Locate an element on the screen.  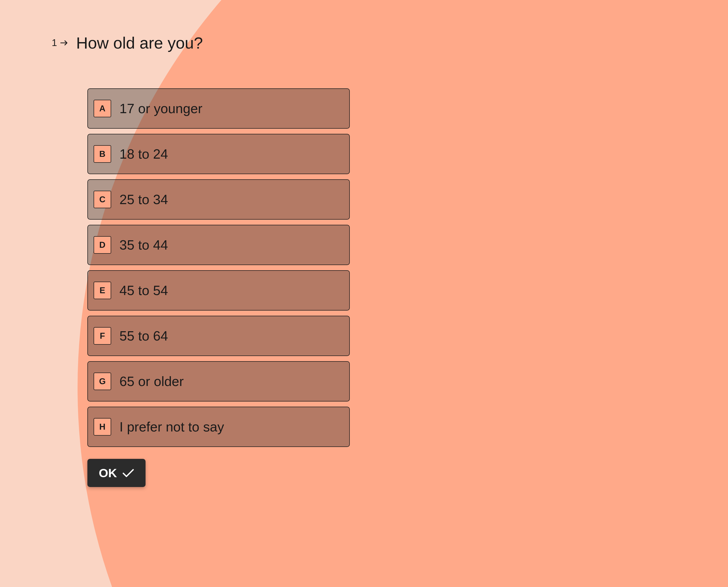
question-number: 1 is located at coordinates (60, 43).